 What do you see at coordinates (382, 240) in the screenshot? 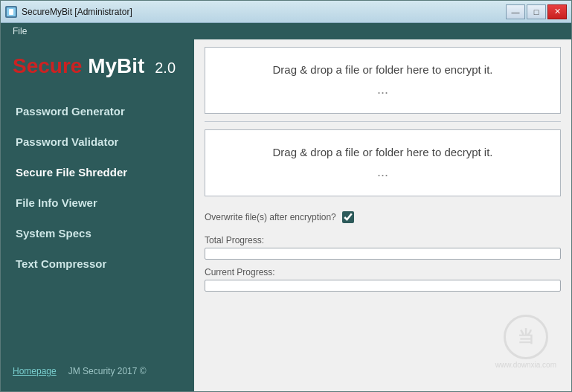
I see `total-progress-label: Total Progress:` at bounding box center [382, 240].